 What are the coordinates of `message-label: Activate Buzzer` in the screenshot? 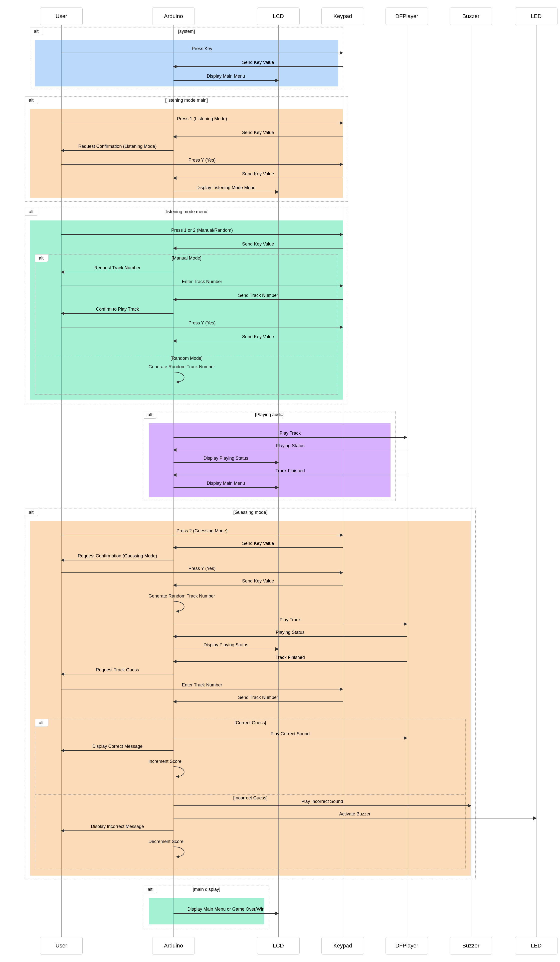 It's located at (355, 814).